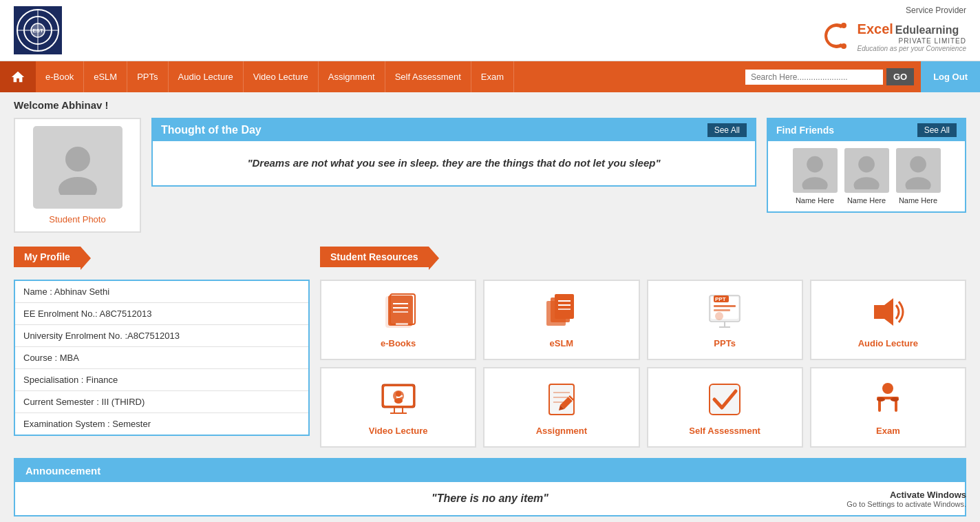  What do you see at coordinates (106, 77) in the screenshot?
I see `nav-eslm: eSLM` at bounding box center [106, 77].